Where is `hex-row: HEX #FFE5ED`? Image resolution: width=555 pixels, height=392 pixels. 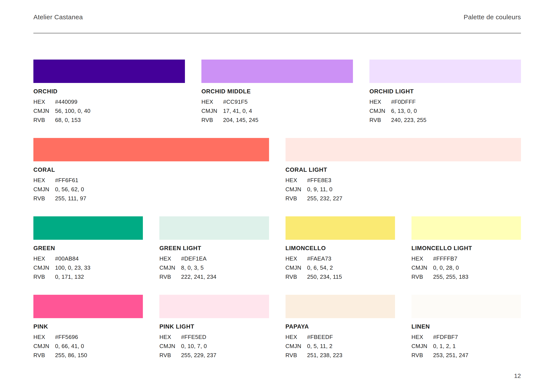 hex-row: HEX #FFE5ED is located at coordinates (214, 337).